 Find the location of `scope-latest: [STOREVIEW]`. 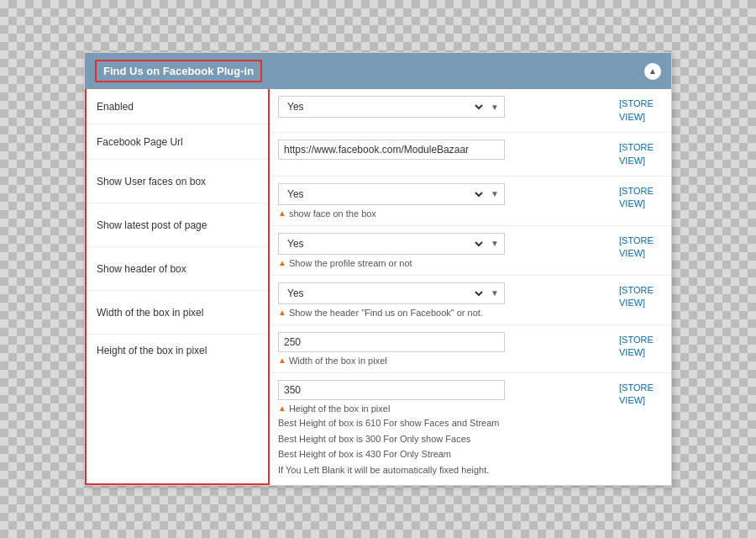

scope-latest: [STOREVIEW] is located at coordinates (642, 247).